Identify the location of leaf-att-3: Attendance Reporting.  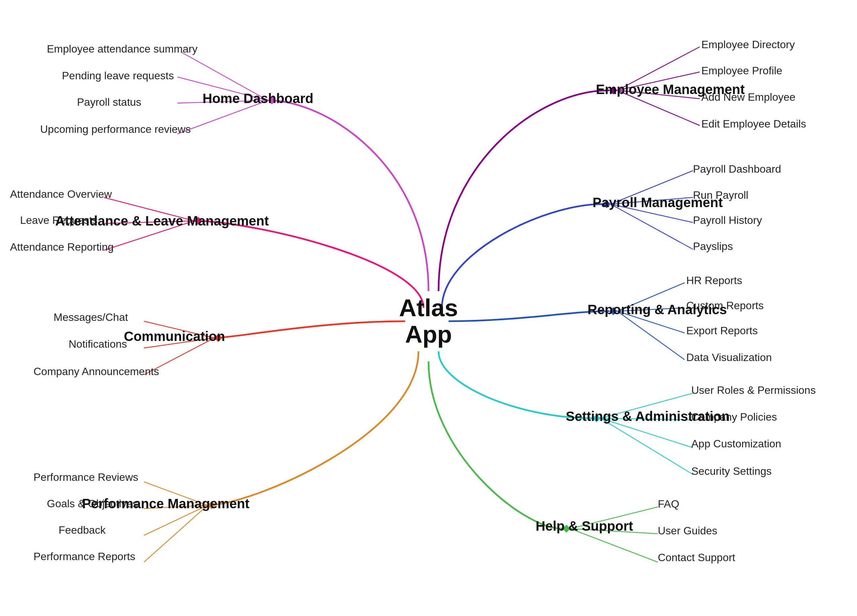
(62, 247).